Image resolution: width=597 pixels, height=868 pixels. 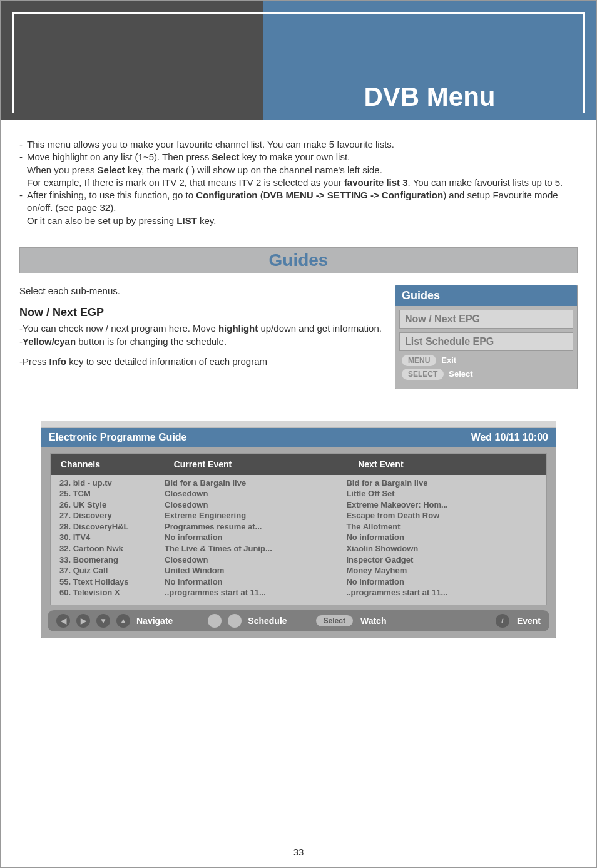 I want to click on guides-b3a: Press, so click(x=36, y=362).